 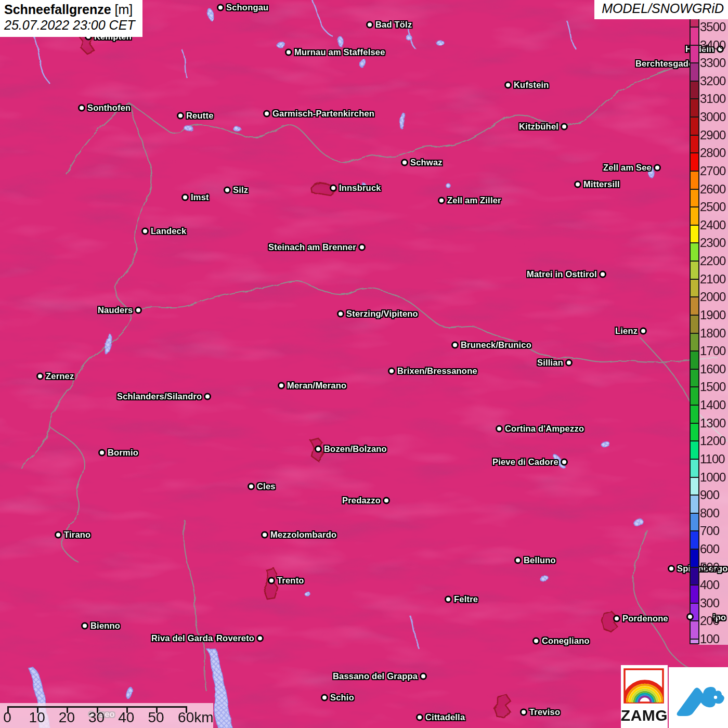 What do you see at coordinates (107, 716) in the screenshot?
I see `scalebar: 0102030405060km` at bounding box center [107, 716].